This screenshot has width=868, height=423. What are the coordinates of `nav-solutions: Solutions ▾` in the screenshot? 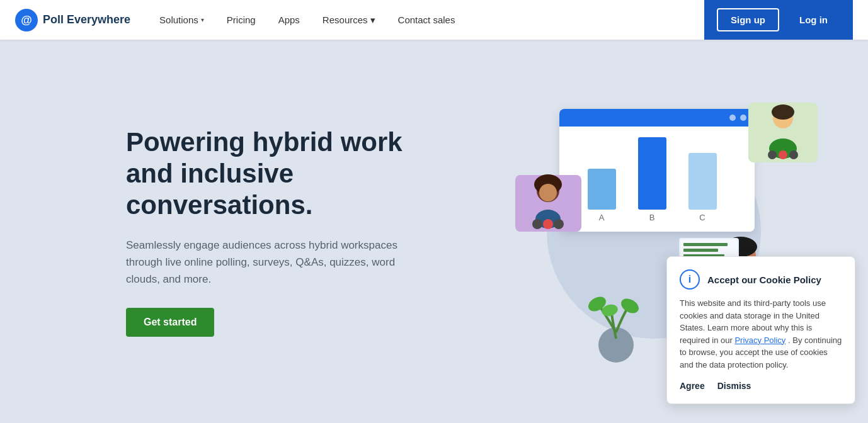 It's located at (181, 20).